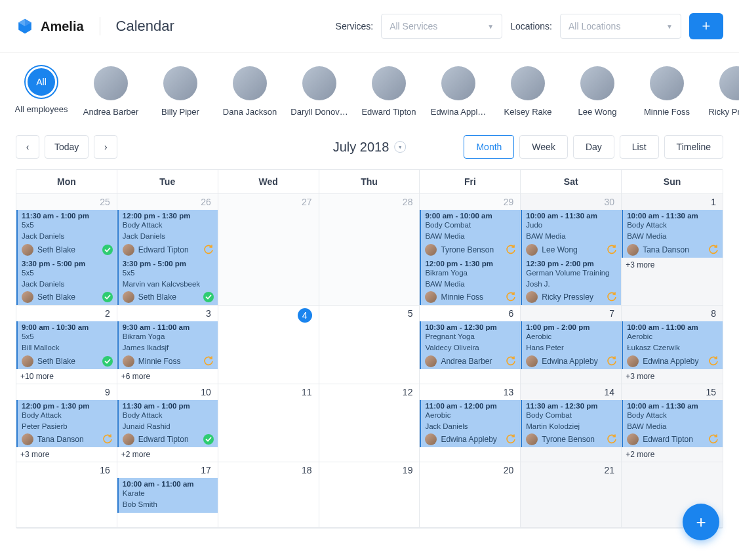 Image resolution: width=739 pixels, height=560 pixels. What do you see at coordinates (168, 376) in the screenshot?
I see `more-events-link: +6 more` at bounding box center [168, 376].